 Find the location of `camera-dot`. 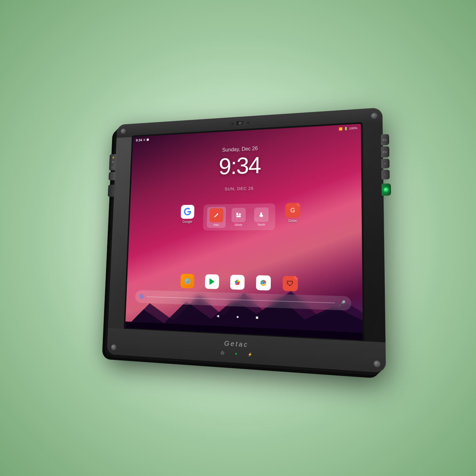

camera-dot is located at coordinates (240, 123).